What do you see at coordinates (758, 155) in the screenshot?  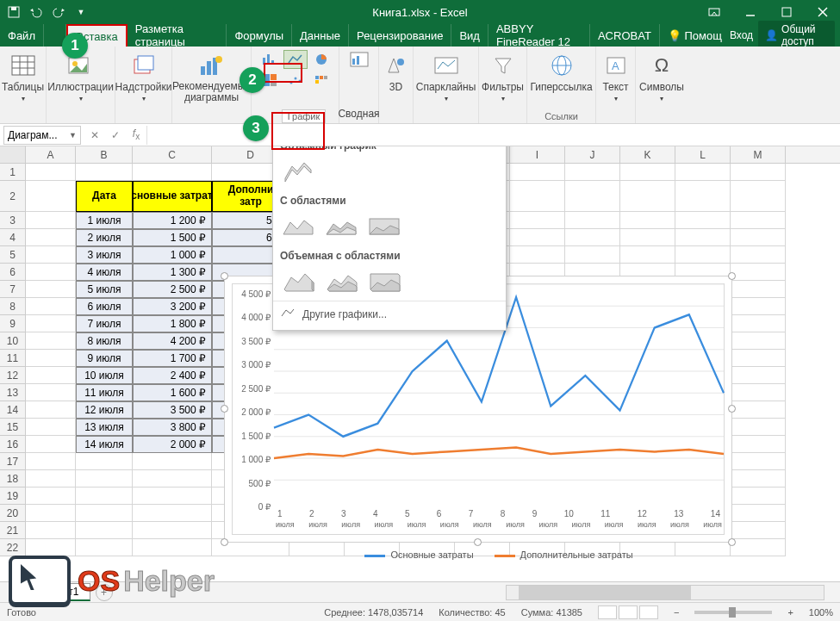 I see `col-header: M` at bounding box center [758, 155].